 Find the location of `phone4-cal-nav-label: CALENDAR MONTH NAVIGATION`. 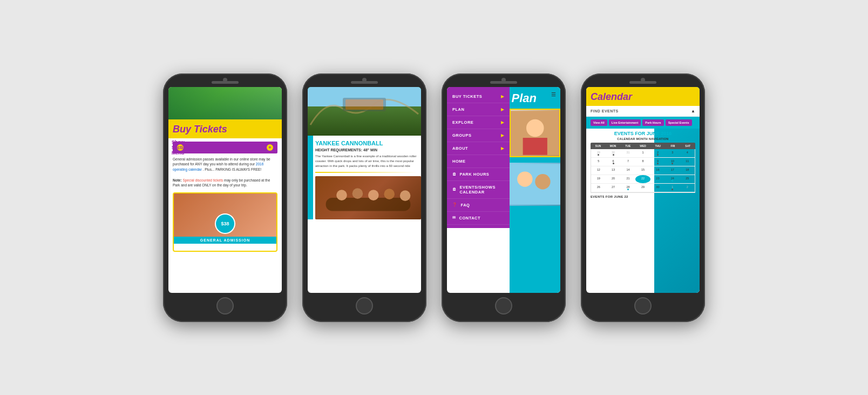

phone4-cal-nav-label: CALENDAR MONTH NAVIGATION is located at coordinates (643, 140).